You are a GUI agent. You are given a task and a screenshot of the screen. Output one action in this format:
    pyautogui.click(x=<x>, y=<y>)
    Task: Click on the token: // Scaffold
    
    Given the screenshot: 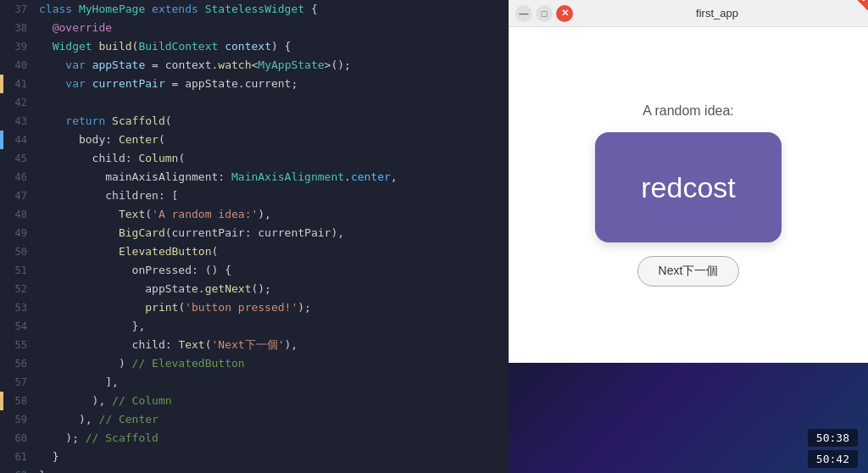 What is the action you would take?
    pyautogui.click(x=122, y=437)
    